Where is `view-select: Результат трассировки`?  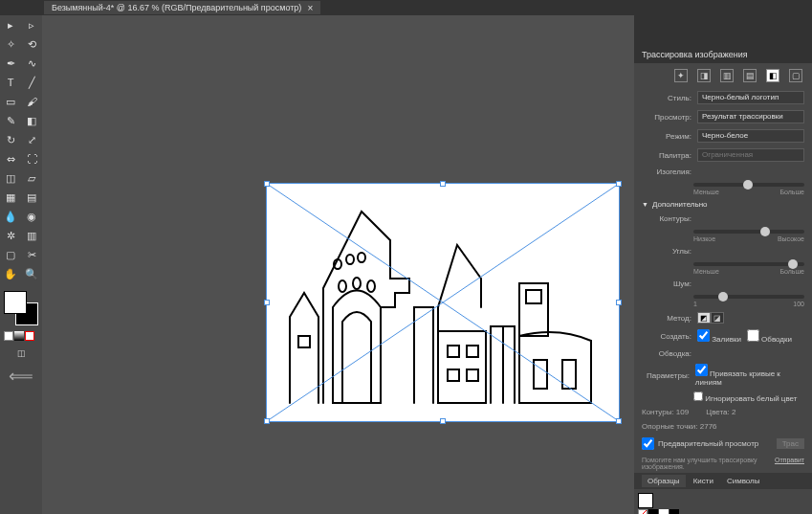 view-select: Результат трассировки is located at coordinates (751, 117).